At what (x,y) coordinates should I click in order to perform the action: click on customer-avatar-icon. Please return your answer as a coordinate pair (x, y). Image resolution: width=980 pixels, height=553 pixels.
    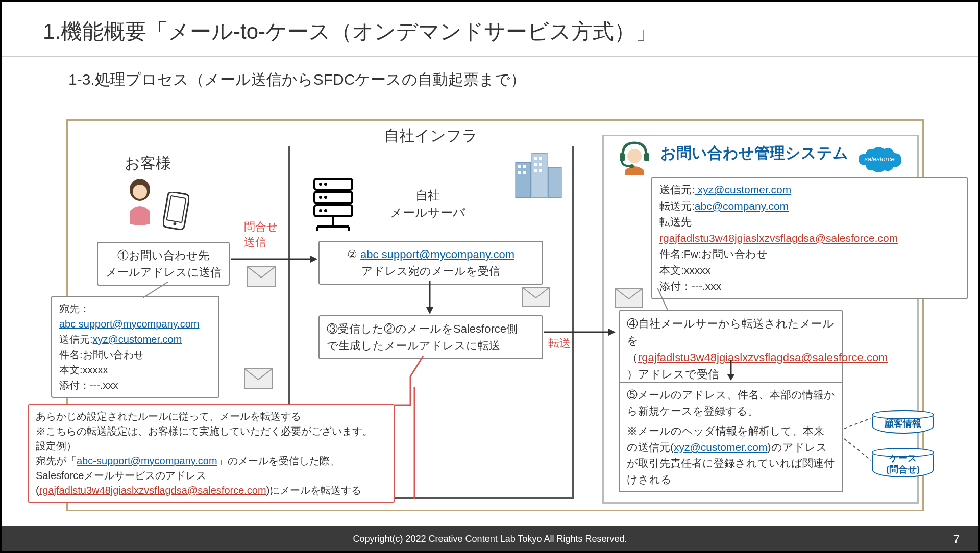
    Looking at the image, I should click on (140, 202).